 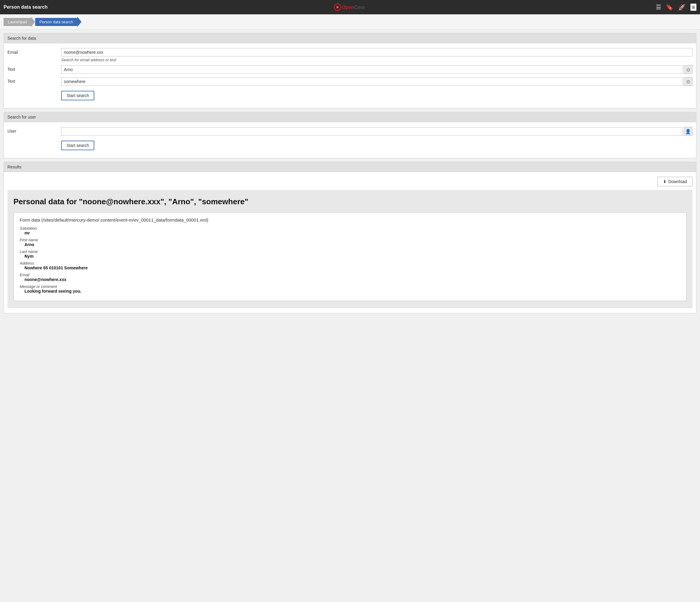 What do you see at coordinates (33, 22) in the screenshot?
I see `breadcrumb-arrow` at bounding box center [33, 22].